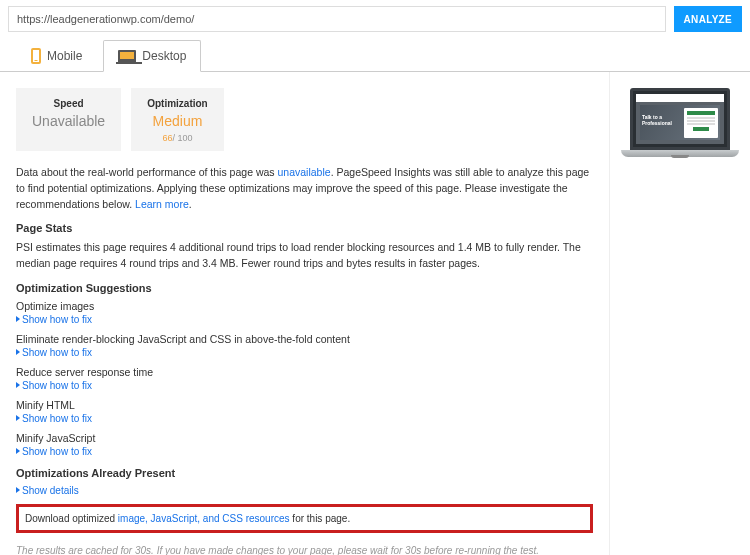 This screenshot has width=750, height=555. Describe the element at coordinates (304, 372) in the screenshot. I see `suggestion-title: Reduce server response time` at that location.